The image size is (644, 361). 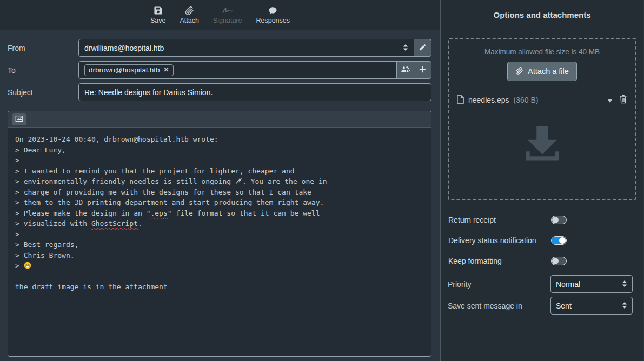 What do you see at coordinates (220, 150) in the screenshot?
I see `message-body-line: > Dear Lucy,` at bounding box center [220, 150].